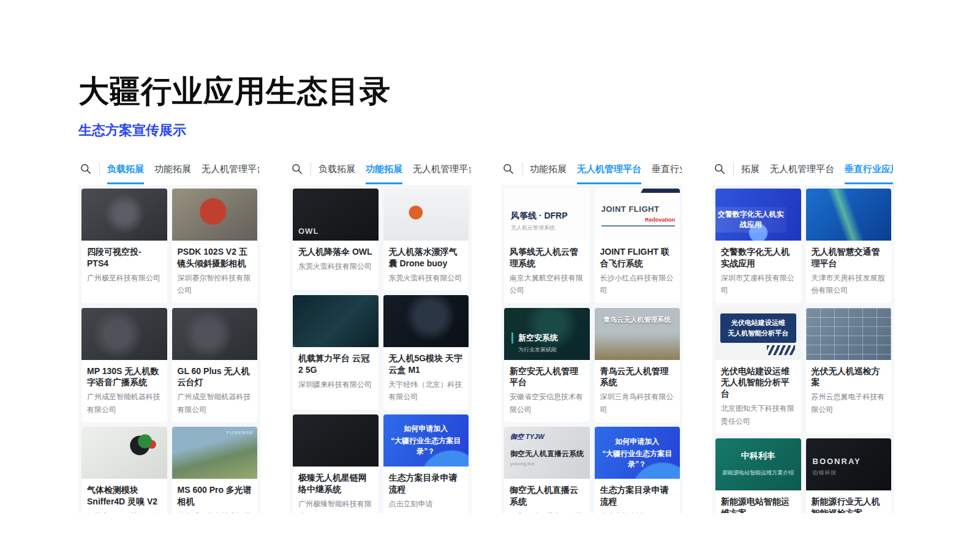 The image size is (980, 551). What do you see at coordinates (592, 169) in the screenshot?
I see `panel-header: 功能拓展 无人机管理平台 垂直行业` at bounding box center [592, 169].